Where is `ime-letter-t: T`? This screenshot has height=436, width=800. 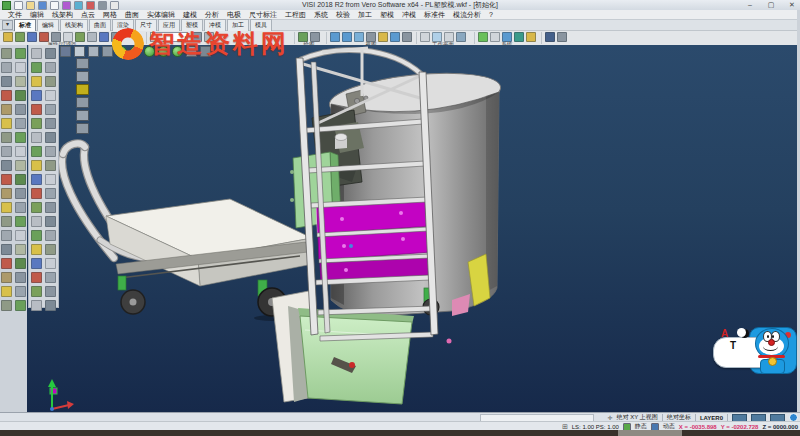 ime-letter-t: T is located at coordinates (733, 346).